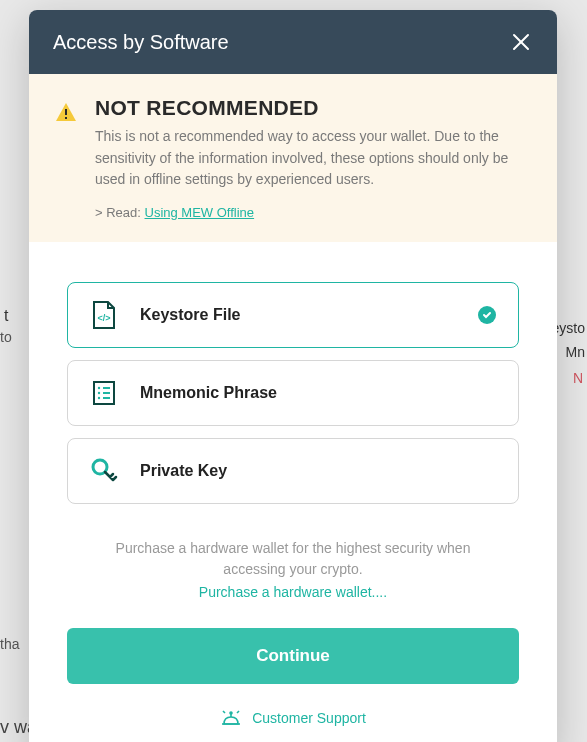  What do you see at coordinates (141, 42) in the screenshot?
I see `modal-title: Access by Software` at bounding box center [141, 42].